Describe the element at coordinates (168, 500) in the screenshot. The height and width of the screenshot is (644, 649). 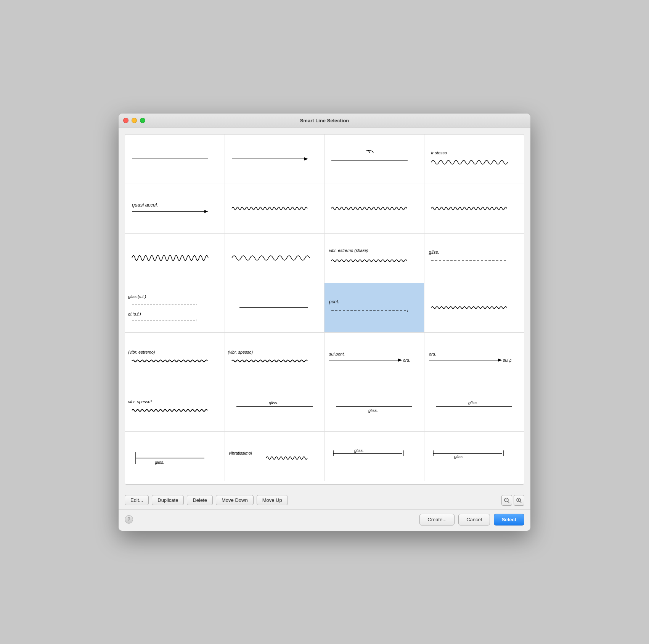
I see `duplicate-button: Duplicate` at that location.